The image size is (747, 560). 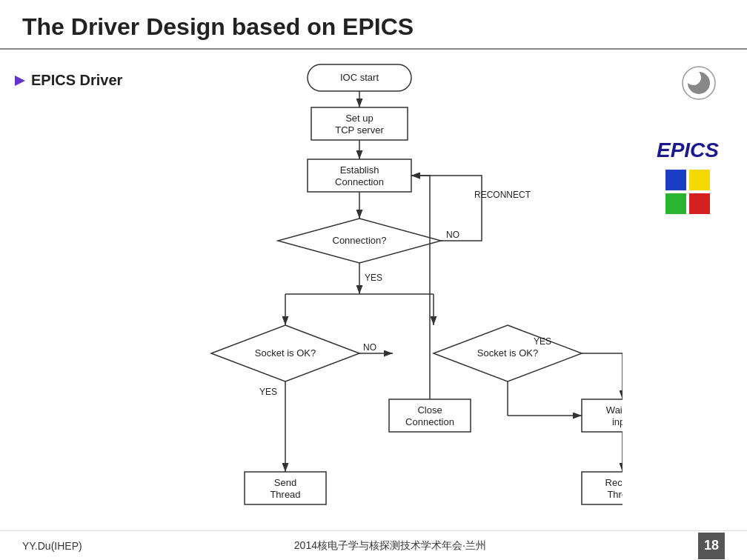 I want to click on no1-label: NO, so click(x=453, y=235).